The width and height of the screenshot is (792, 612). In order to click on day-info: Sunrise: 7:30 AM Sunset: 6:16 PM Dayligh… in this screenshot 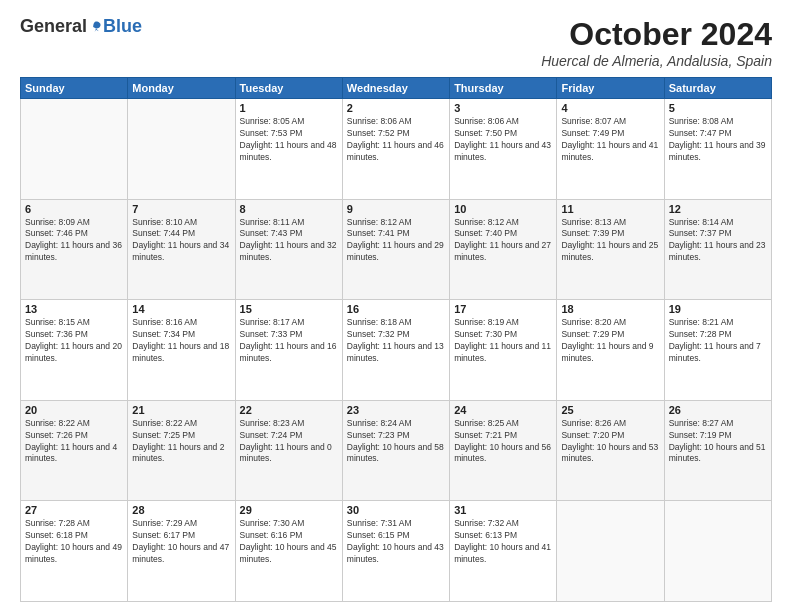, I will do `click(289, 542)`.